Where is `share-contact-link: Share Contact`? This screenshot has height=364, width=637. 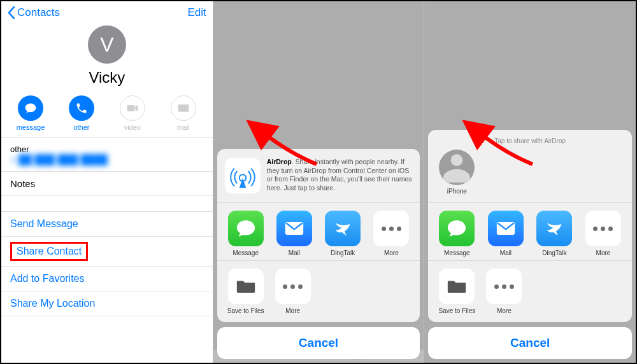 share-contact-link: Share Contact is located at coordinates (49, 251).